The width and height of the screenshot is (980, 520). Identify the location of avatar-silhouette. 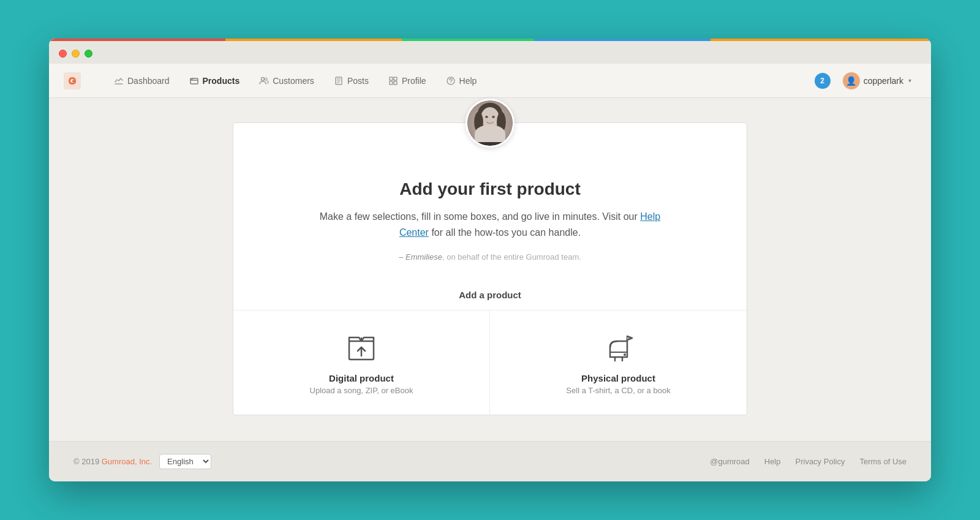
(490, 123).